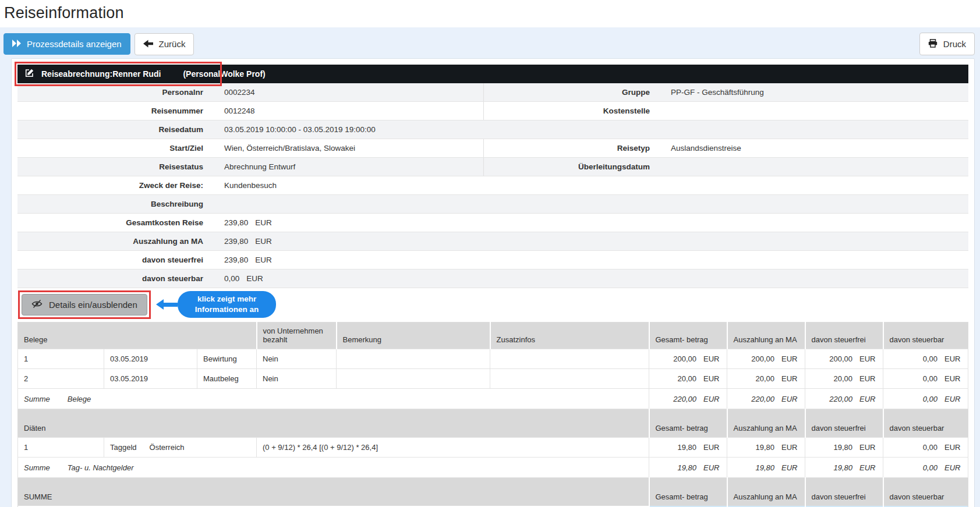 This screenshot has width=980, height=507. I want to click on section-label-diaeten: Diäten, so click(334, 424).